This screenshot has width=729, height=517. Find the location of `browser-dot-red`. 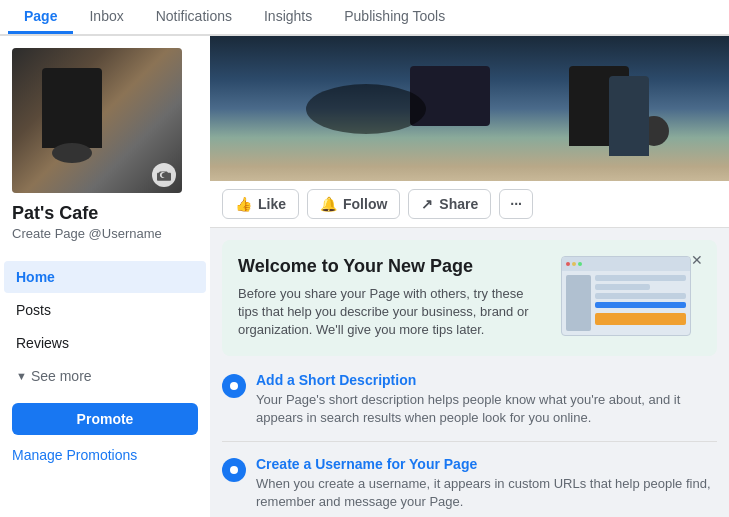

browser-dot-red is located at coordinates (568, 264).